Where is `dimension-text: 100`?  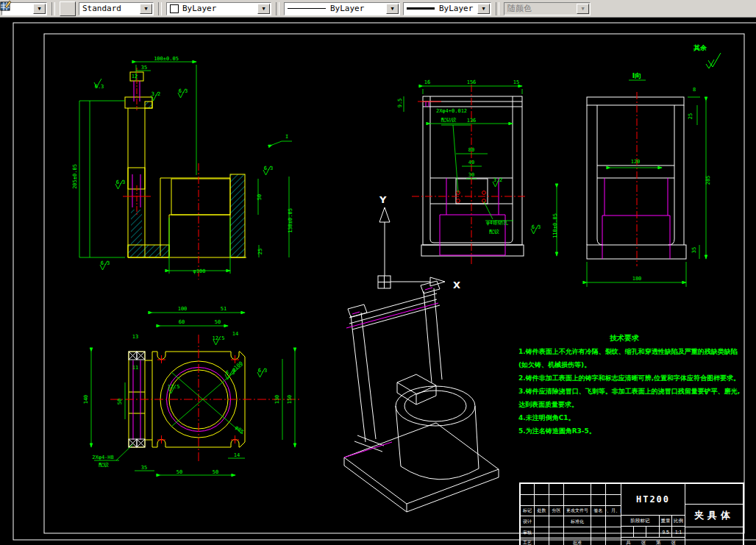
dimension-text: 100 is located at coordinates (182, 309).